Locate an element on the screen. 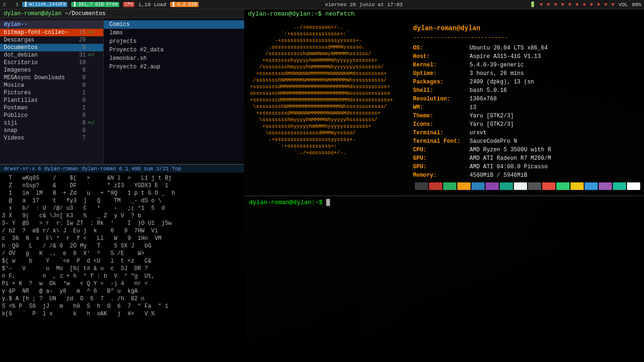  ws-num-1: 2 is located at coordinates (5, 5).